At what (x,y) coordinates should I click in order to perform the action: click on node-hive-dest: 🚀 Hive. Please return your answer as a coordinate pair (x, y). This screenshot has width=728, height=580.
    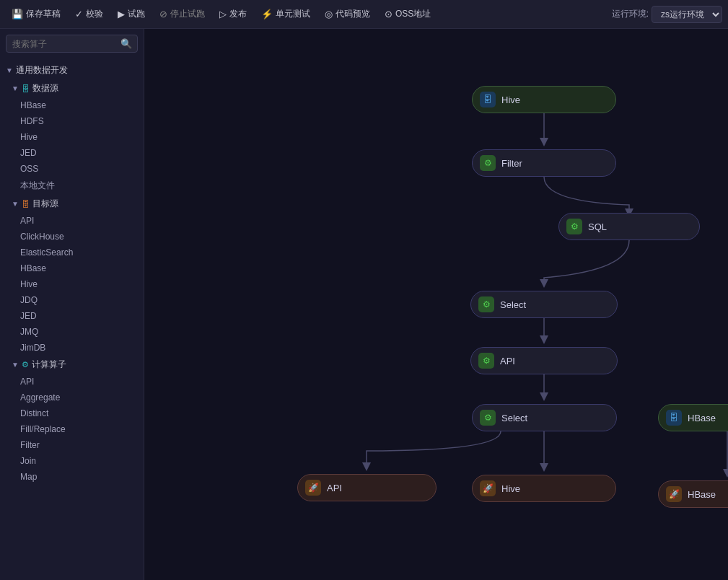
    Looking at the image, I should click on (544, 488).